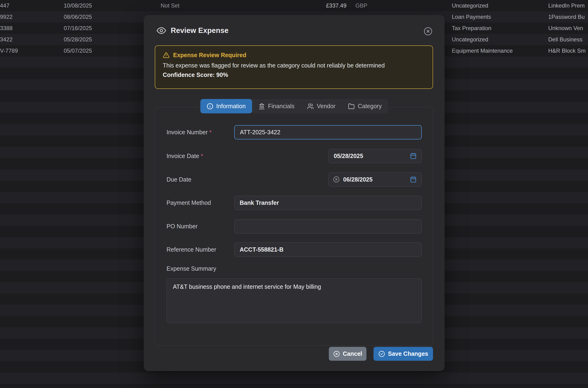 This screenshot has height=388, width=588. I want to click on row-id: 3422, so click(6, 40).